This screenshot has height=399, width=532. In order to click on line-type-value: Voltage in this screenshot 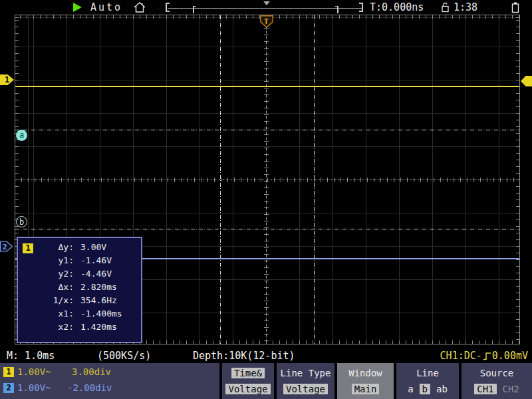, I will do `click(306, 389)`.